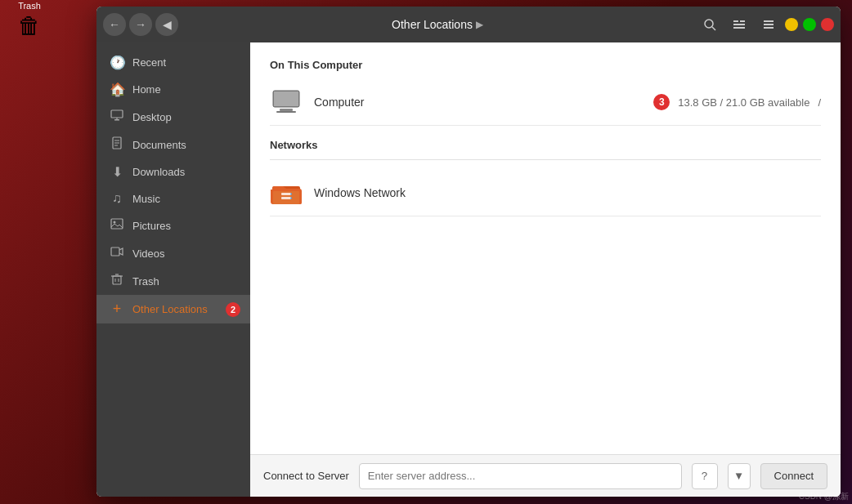 The width and height of the screenshot is (852, 504). Describe the element at coordinates (173, 309) in the screenshot. I see `sidebar-item-other-locations: + Other Locations 2` at that location.